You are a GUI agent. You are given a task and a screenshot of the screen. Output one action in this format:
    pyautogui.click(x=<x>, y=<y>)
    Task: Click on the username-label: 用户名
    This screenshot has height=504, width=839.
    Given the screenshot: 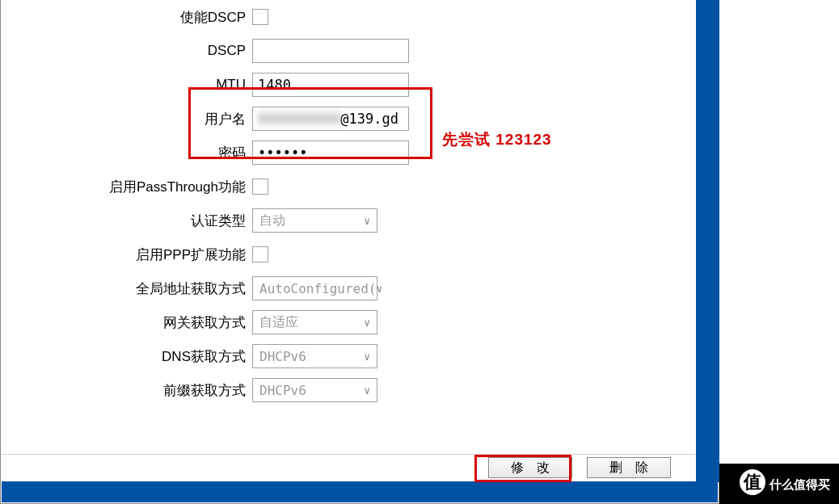 What is the action you would take?
    pyautogui.click(x=127, y=120)
    